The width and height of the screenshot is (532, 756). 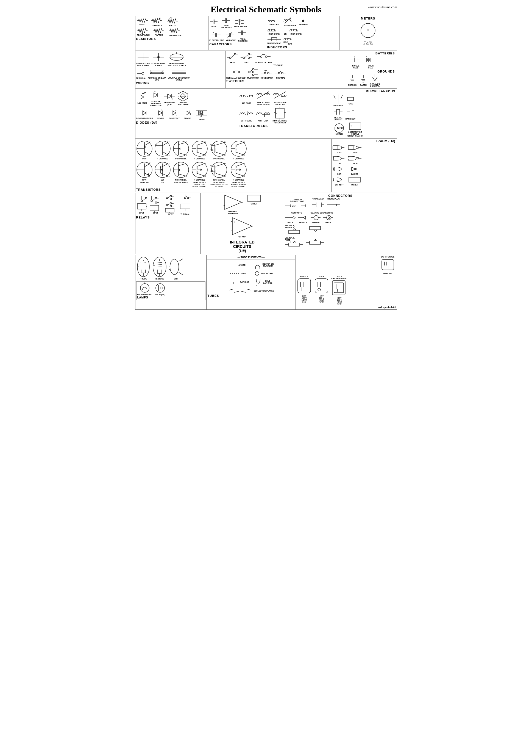 What do you see at coordinates (254, 198) in the screenshot?
I see `ic-other-symbol` at bounding box center [254, 198].